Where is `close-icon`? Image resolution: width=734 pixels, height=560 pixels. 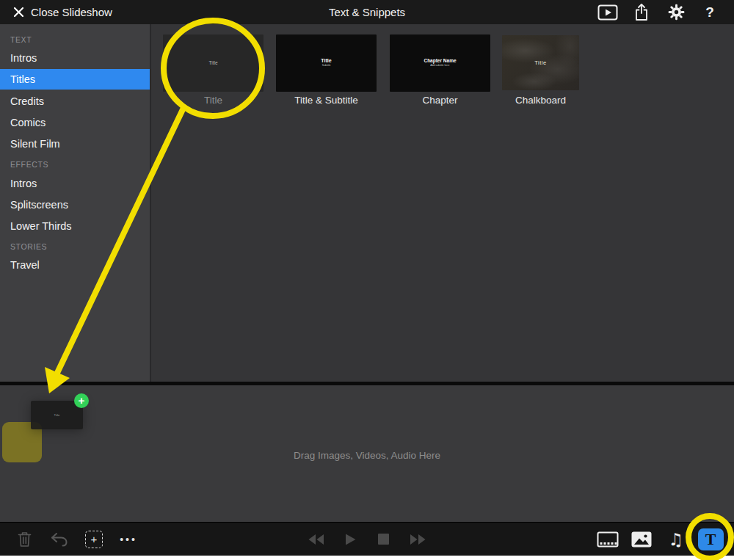
close-icon is located at coordinates (19, 12).